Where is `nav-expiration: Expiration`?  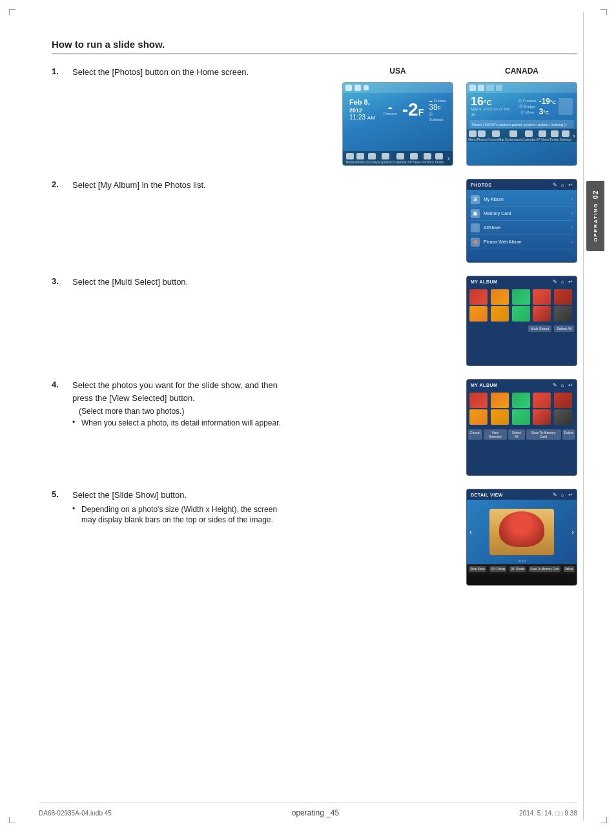 nav-expiration: Expiration is located at coordinates (385, 159).